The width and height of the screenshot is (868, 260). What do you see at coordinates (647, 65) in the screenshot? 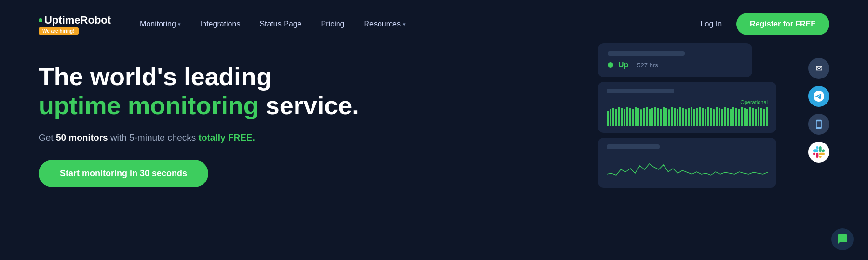
I see `status-hrs-label: 527 hrs` at bounding box center [647, 65].